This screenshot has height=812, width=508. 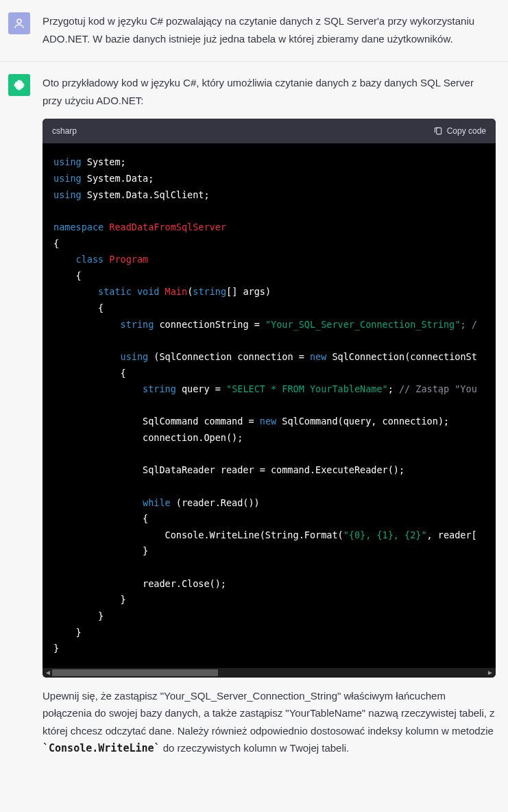 What do you see at coordinates (490, 672) in the screenshot?
I see `scroll-right-arrow-icon: ►` at bounding box center [490, 672].